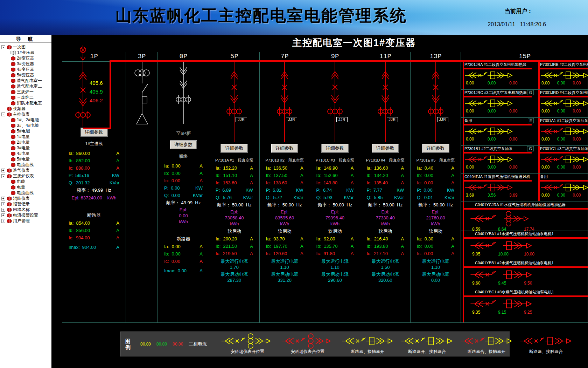 The height and width of the screenshot is (368, 588). Describe the element at coordinates (499, 188) in the screenshot. I see `feeder-cell: C0404FJA #1置换气压缩机强迫通风机 3.693.563.69` at that location.